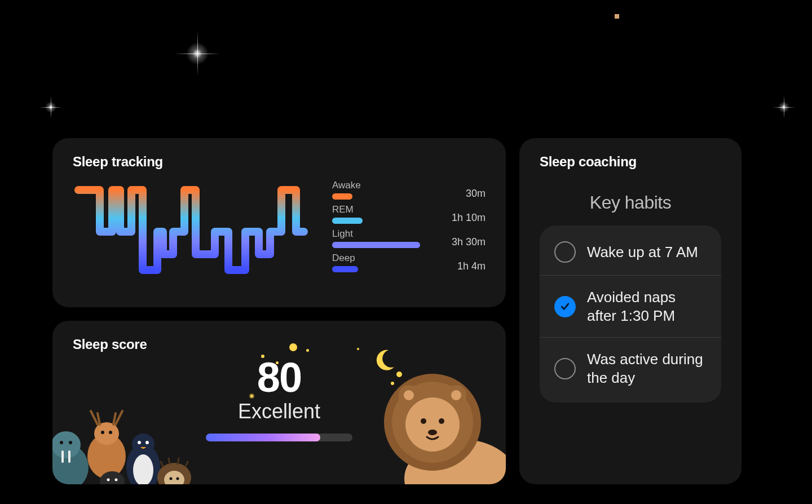 The width and height of the screenshot is (812, 504). I want to click on lion-character-icon, so click(435, 417).